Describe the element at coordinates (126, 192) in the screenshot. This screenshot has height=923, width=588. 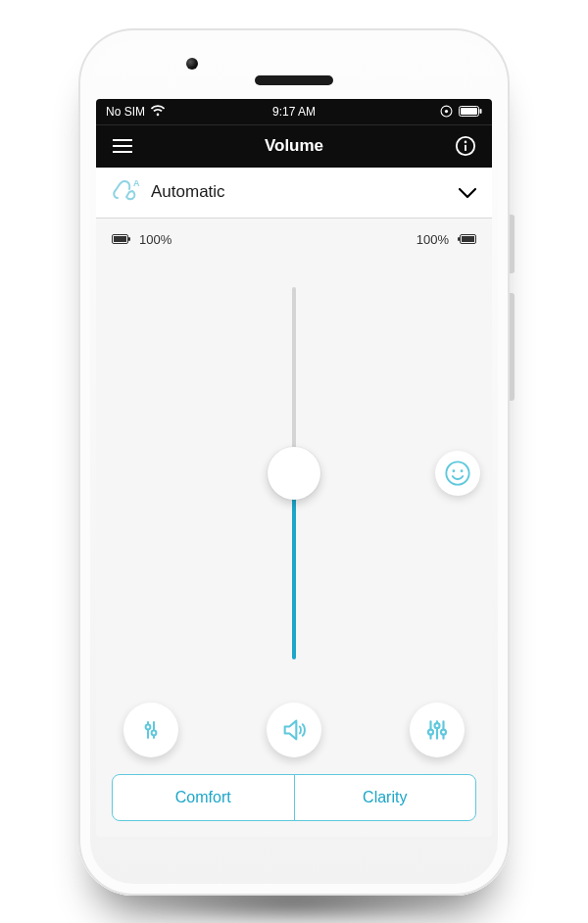
I see `hearing-aid-icon: A` at that location.